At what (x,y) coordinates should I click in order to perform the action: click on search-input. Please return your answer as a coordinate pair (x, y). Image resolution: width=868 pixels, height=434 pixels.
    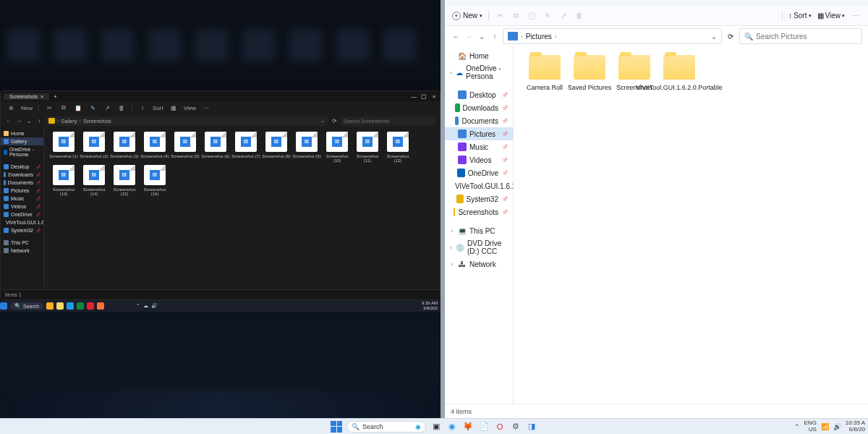
    Looking at the image, I should click on (388, 122).